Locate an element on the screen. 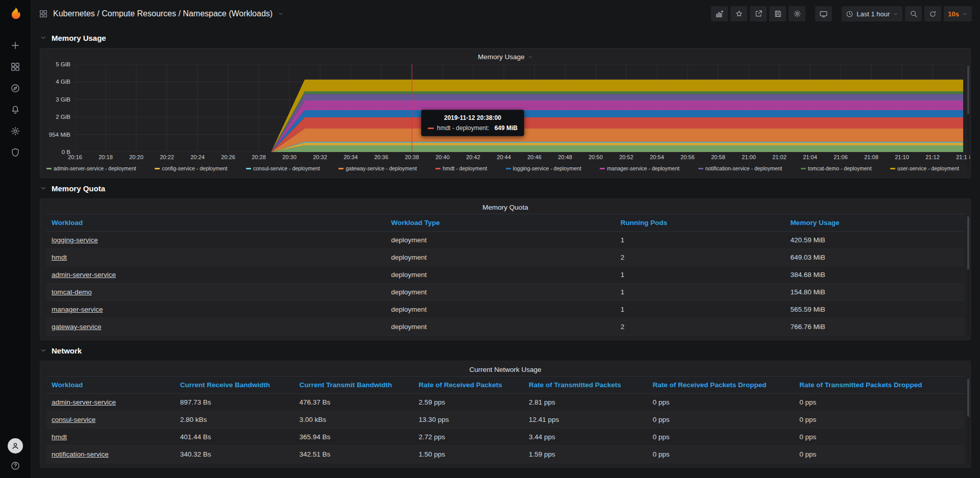 The height and width of the screenshot is (478, 980). grafana-logo is located at coordinates (15, 14).